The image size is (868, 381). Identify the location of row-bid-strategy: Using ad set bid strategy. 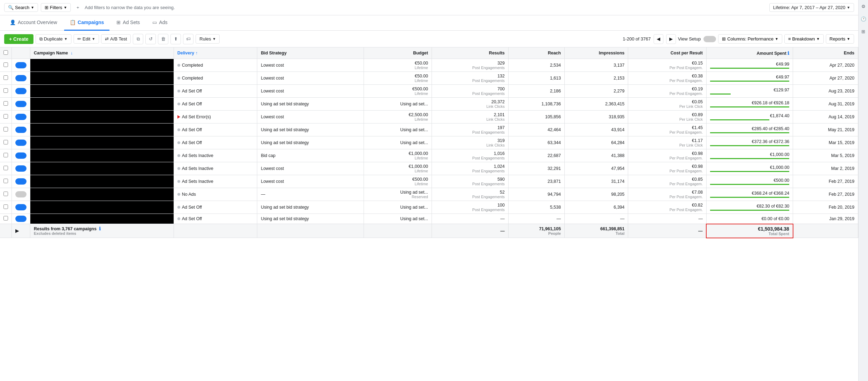
(311, 219).